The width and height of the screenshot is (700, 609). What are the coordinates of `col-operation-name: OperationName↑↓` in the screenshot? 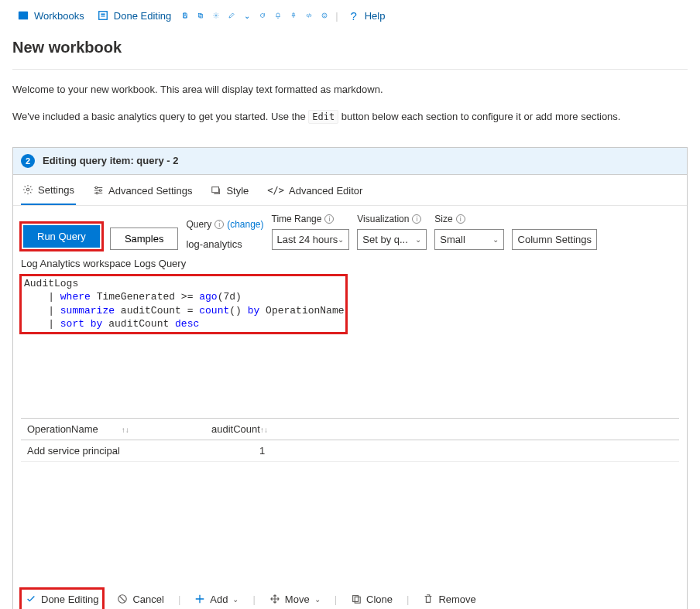 It's located at (113, 429).